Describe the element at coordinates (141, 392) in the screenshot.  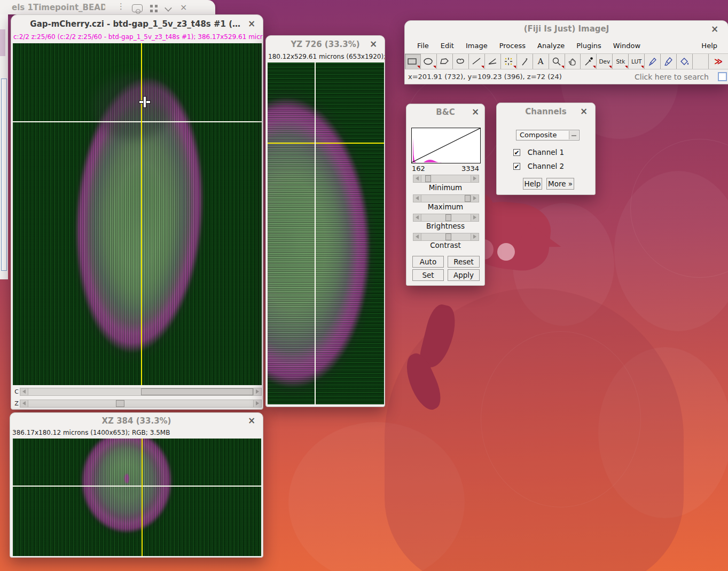
I see `channel-slider` at that location.